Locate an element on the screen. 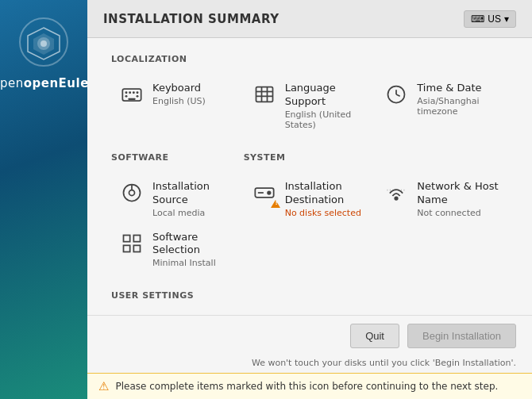 The width and height of the screenshot is (532, 399). item-destination: ! Installation Destination No disks sele… is located at coordinates (310, 199).